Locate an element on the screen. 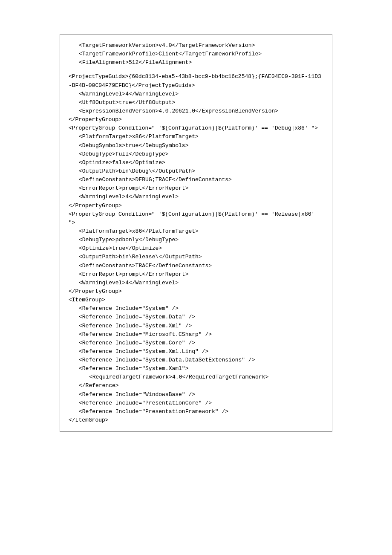  code-line: <RequiredTargetFramework>4.0</RequiredTa… is located at coordinates (196, 377).